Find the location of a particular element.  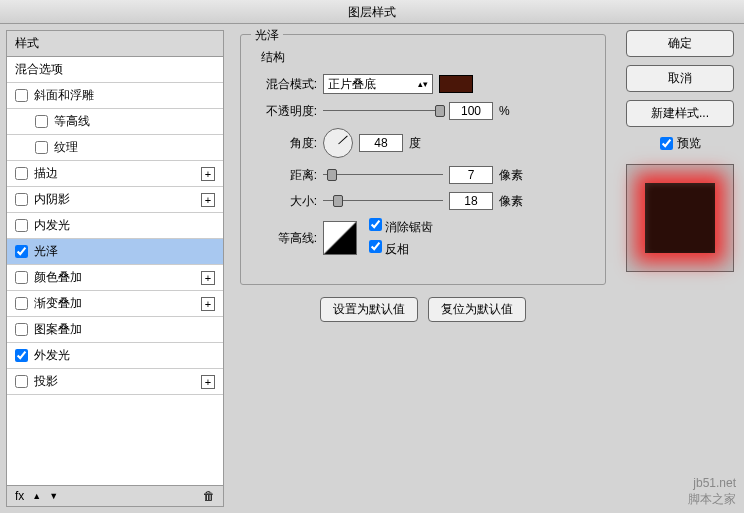

reset-default-button: 复位为默认值 is located at coordinates (477, 310).